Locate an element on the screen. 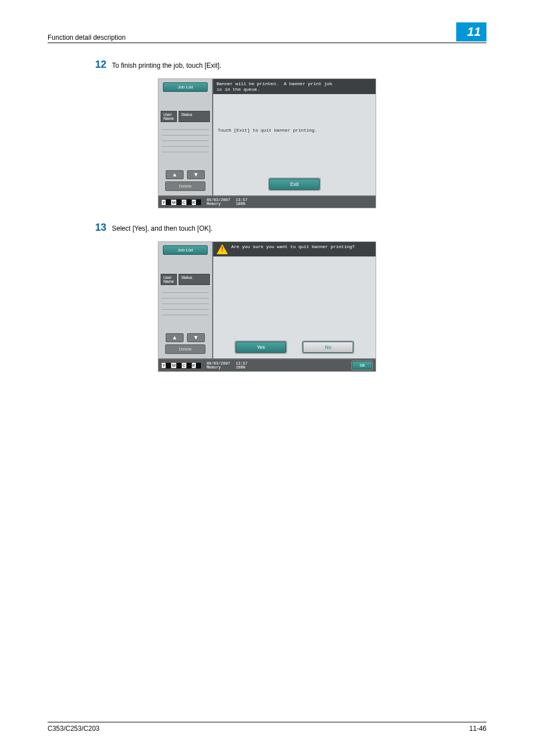 The image size is (534, 756). message-bar: Banner will be printed. A banner print j… is located at coordinates (294, 86).